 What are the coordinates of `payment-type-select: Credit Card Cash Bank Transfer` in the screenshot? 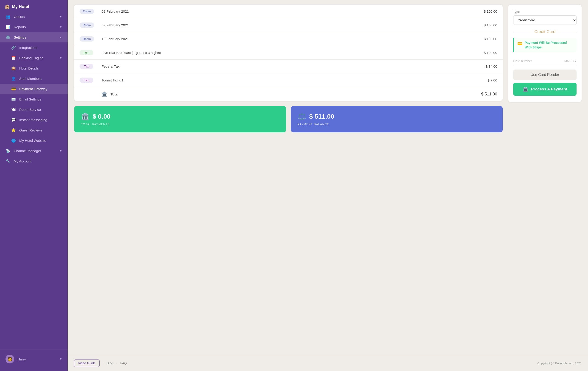 It's located at (545, 20).